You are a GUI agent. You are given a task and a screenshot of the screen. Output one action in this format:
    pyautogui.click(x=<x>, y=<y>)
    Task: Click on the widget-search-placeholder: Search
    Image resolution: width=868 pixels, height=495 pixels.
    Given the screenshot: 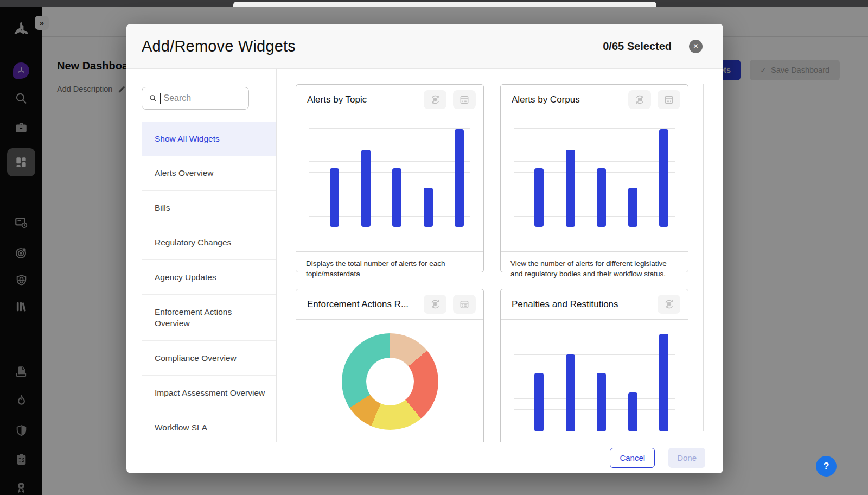 What is the action you would take?
    pyautogui.click(x=178, y=98)
    